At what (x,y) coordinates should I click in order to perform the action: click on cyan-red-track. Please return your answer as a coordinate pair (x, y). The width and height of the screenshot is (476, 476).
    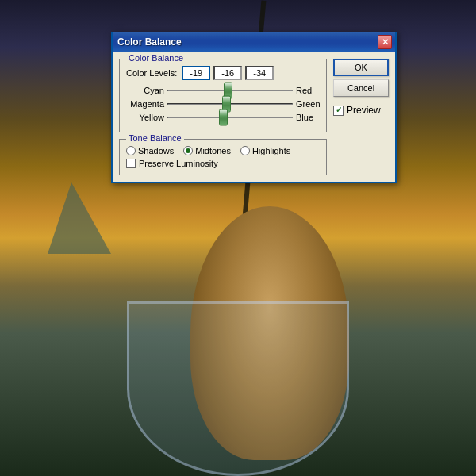
    Looking at the image, I should click on (230, 90).